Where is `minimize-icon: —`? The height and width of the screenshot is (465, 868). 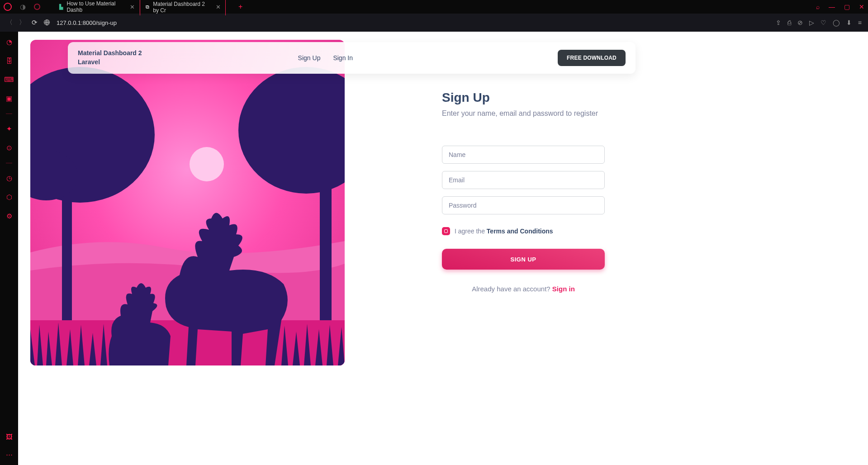 minimize-icon: — is located at coordinates (832, 7).